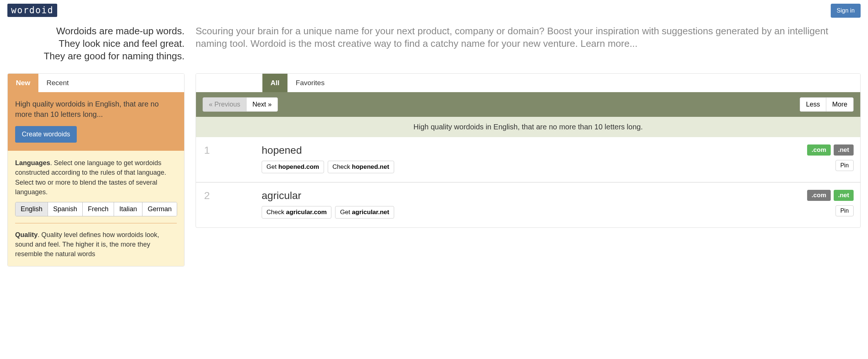 This screenshot has width=868, height=359. What do you see at coordinates (224, 105) in the screenshot?
I see `previous-button: « Previous` at bounding box center [224, 105].